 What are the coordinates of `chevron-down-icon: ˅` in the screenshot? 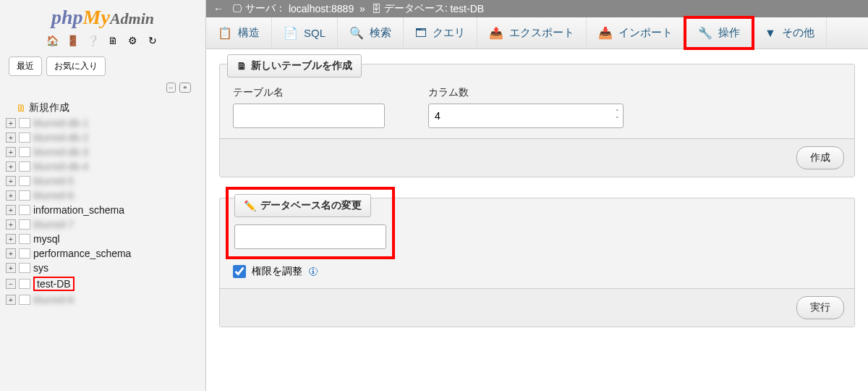 It's located at (618, 119).